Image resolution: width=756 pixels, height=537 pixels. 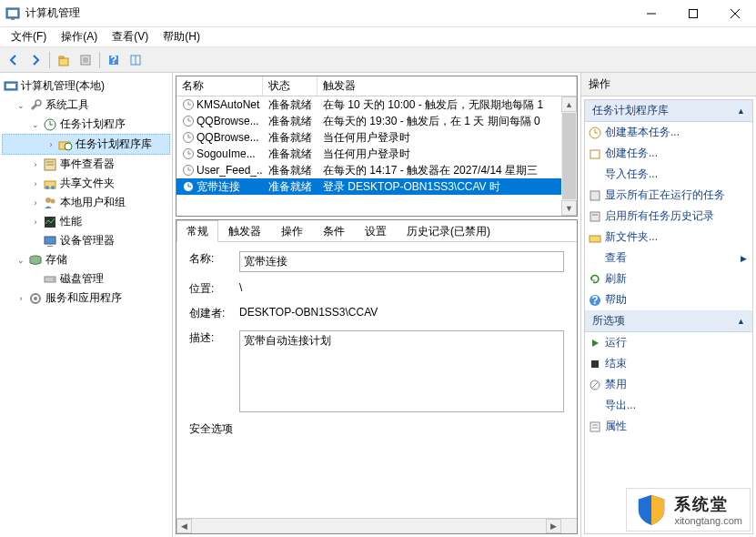 What do you see at coordinates (29, 36) in the screenshot?
I see `menu-file: 文件(F)` at bounding box center [29, 36].